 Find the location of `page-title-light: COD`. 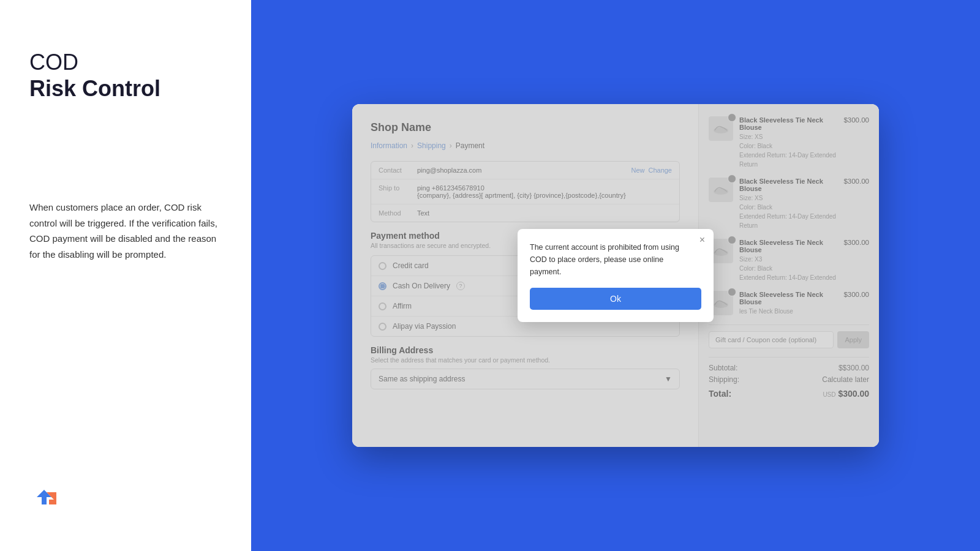

page-title-light: COD is located at coordinates (126, 62).